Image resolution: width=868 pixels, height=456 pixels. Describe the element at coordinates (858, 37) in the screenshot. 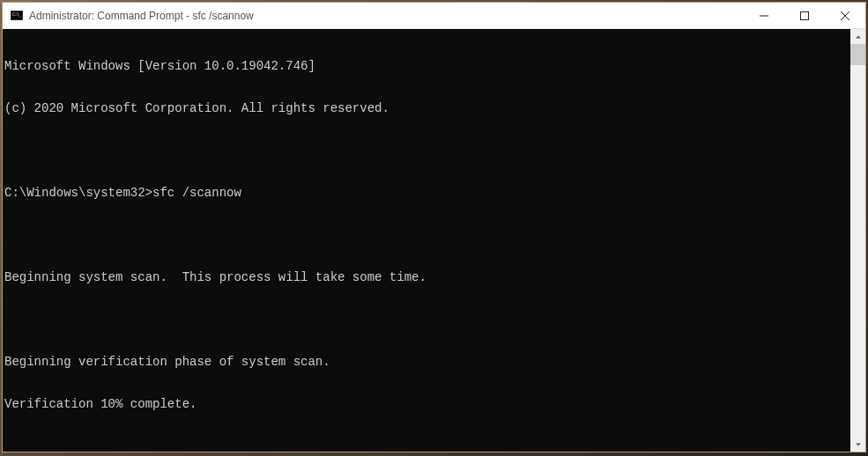

I see `chevron-up-icon` at that location.